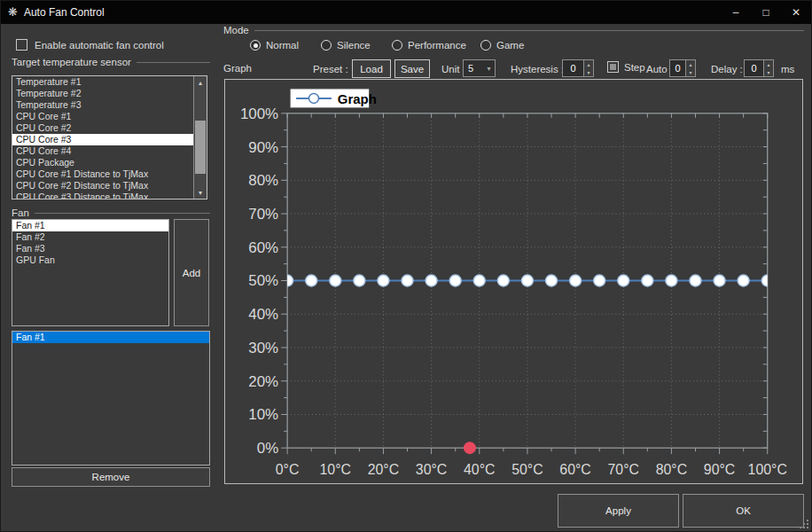 The width and height of the screenshot is (812, 532). What do you see at coordinates (263, 215) in the screenshot?
I see `svg-text: 70%` at bounding box center [263, 215].